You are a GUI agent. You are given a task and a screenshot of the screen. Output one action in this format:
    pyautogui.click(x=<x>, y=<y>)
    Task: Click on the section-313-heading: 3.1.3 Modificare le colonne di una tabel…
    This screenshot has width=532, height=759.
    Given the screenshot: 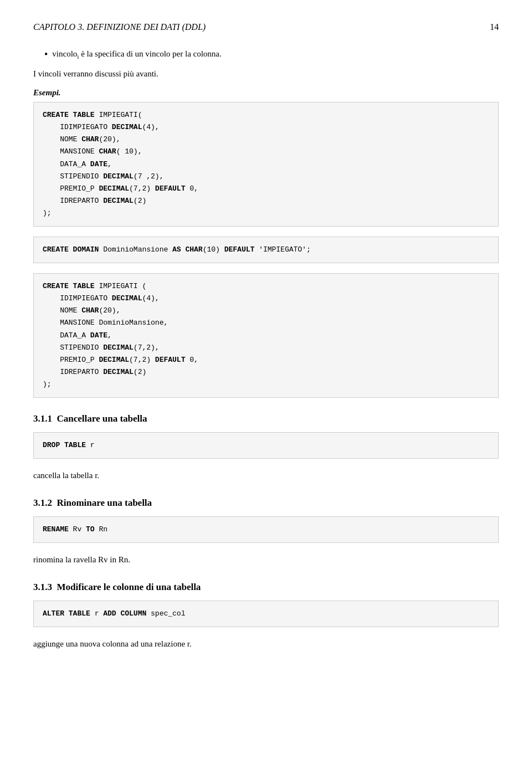 What is the action you would take?
    pyautogui.click(x=266, y=587)
    